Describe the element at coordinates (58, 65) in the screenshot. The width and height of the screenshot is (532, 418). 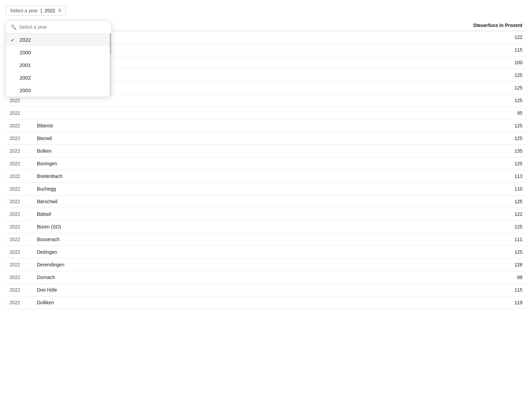
I see `dropdown-list: ✓20222000200120022003` at that location.